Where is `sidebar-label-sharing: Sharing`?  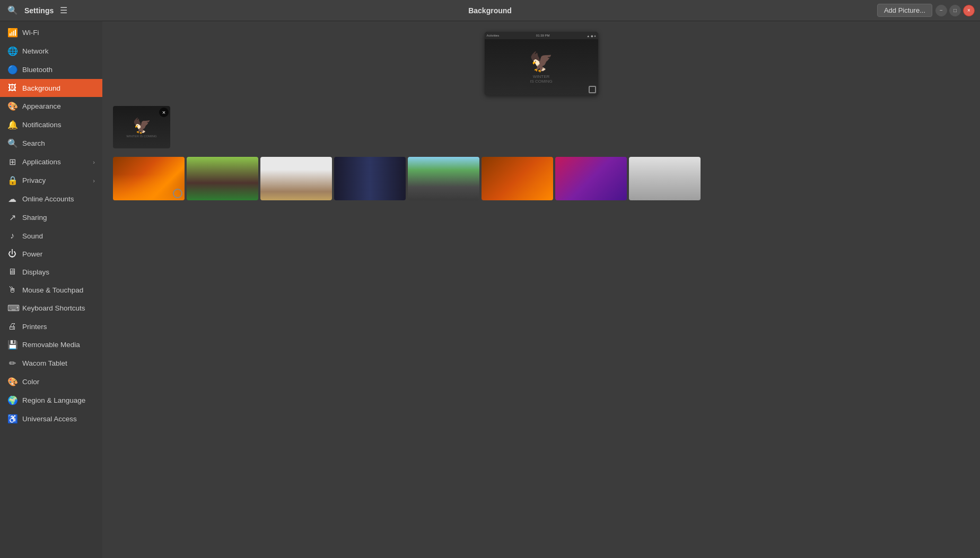
sidebar-label-sharing: Sharing is located at coordinates (35, 217).